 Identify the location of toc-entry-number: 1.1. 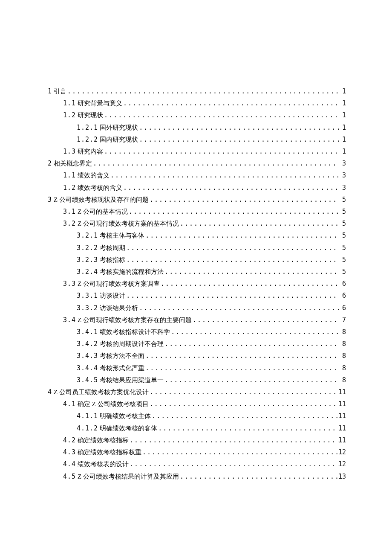
(69, 103).